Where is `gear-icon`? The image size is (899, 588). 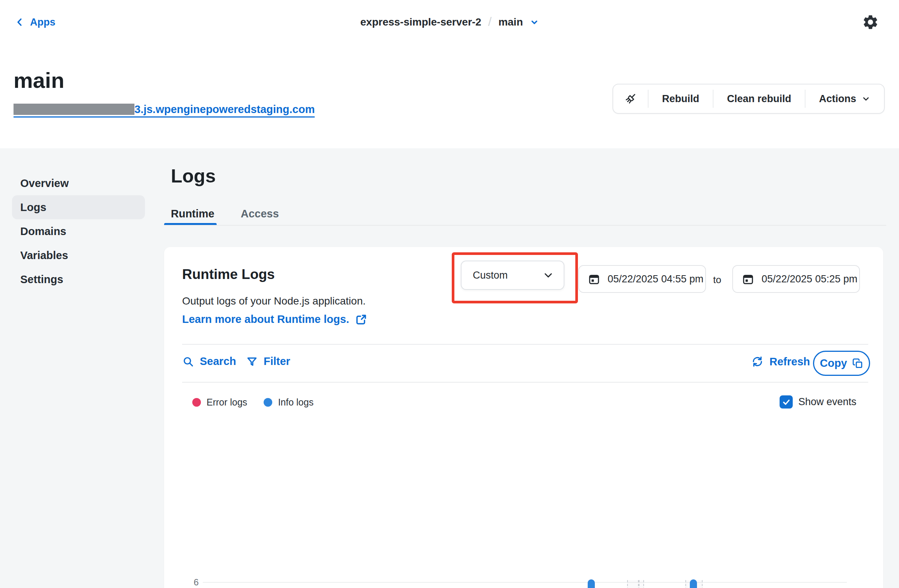
gear-icon is located at coordinates (870, 22).